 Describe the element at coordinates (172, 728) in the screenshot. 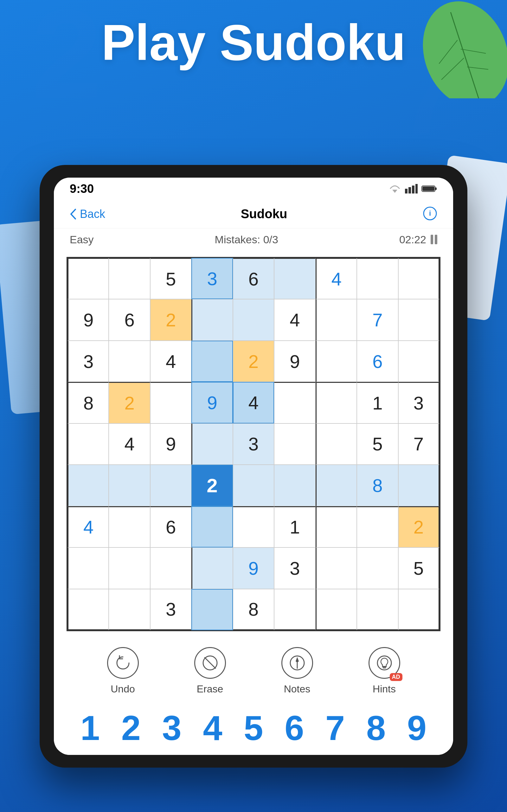

I see `number-pad-3: 3` at that location.